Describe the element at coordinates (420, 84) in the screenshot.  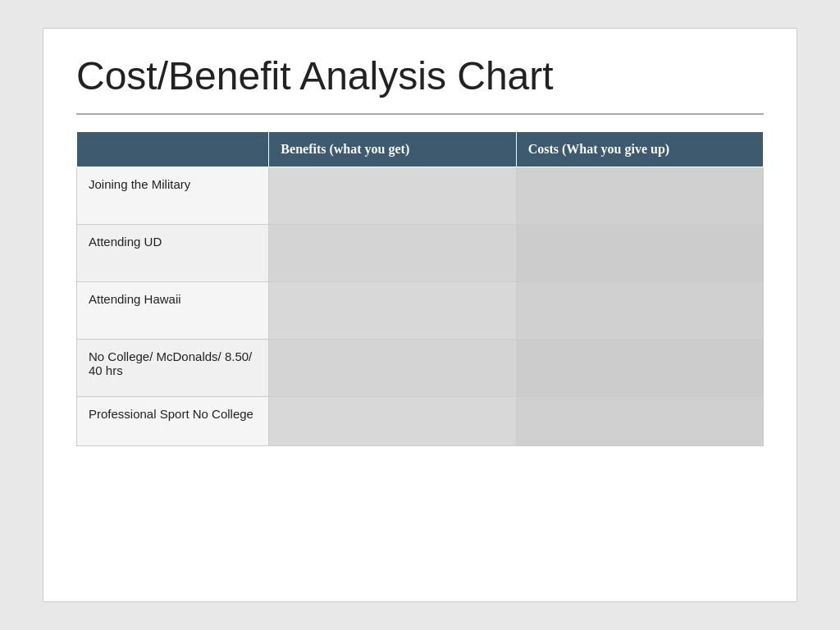
I see `slide-title: Cost/Benefit Analysis Chart` at that location.